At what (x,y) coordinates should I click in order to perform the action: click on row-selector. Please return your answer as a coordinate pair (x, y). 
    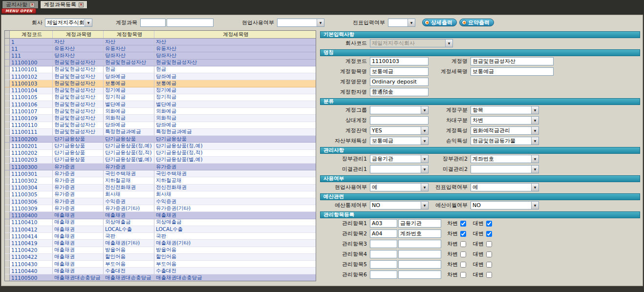
    Looking at the image, I should click on (7, 42).